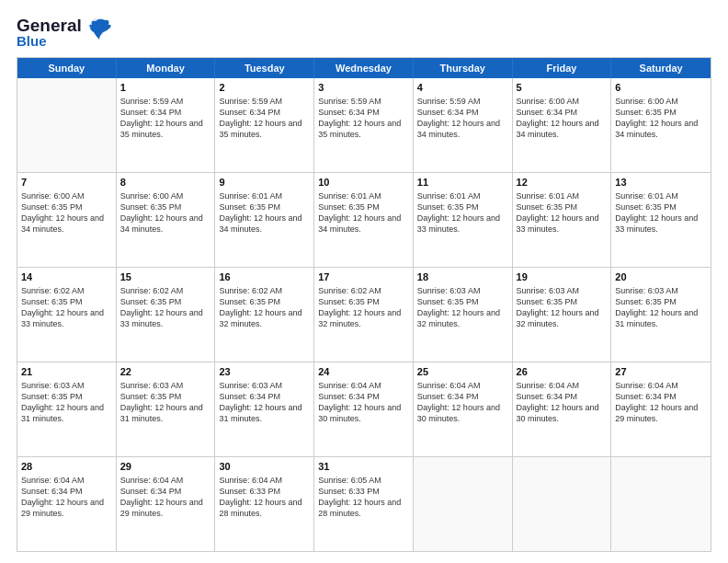 The width and height of the screenshot is (728, 563). Describe the element at coordinates (364, 409) in the screenshot. I see `calendar-cell: 24Sunrise: 6:04 AMSunset: 6:34 PMDayligh…` at that location.